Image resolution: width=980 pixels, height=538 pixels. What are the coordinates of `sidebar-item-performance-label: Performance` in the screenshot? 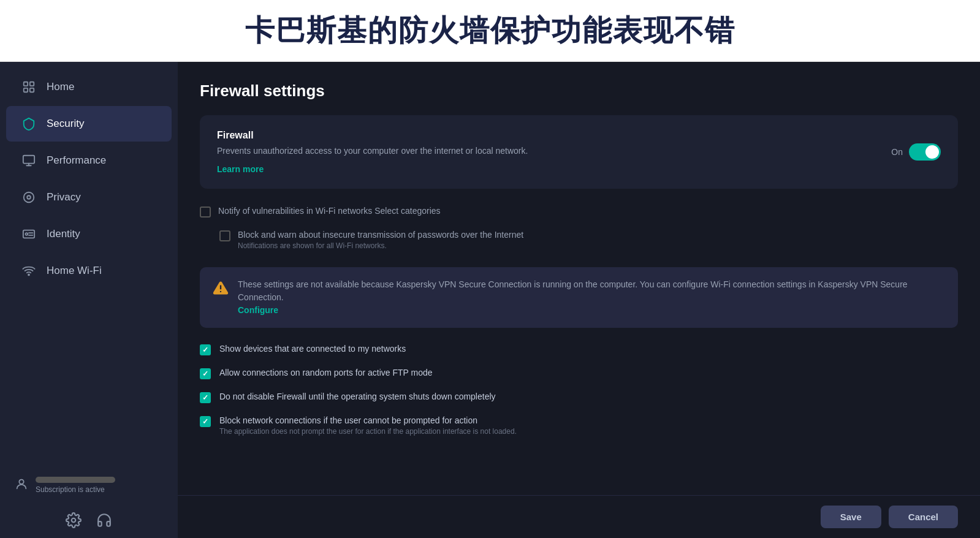 It's located at (76, 161).